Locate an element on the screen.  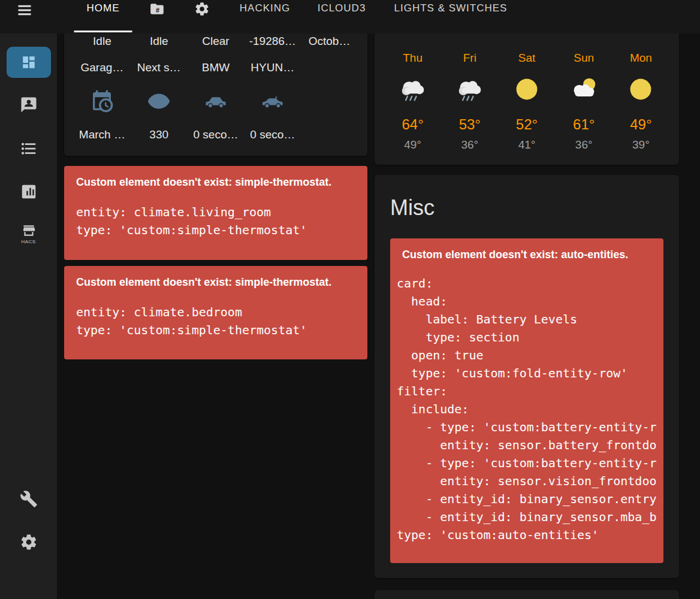
tab-hacking: HACKING is located at coordinates (265, 17).